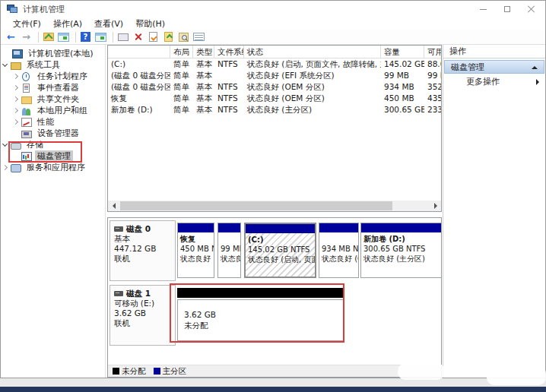 Image resolution: width=546 pixels, height=392 pixels. Describe the element at coordinates (275, 52) in the screenshot. I see `volume-table-header: 布局 类型 文件系统 状态 容量 可用空` at that location.